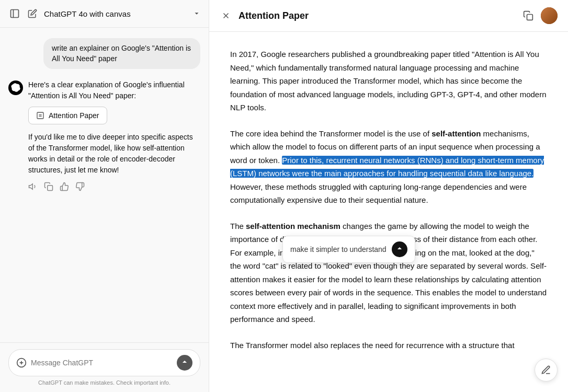 This screenshot has height=392, width=568. Describe the element at coordinates (21, 363) in the screenshot. I see `attach-icon` at that location.